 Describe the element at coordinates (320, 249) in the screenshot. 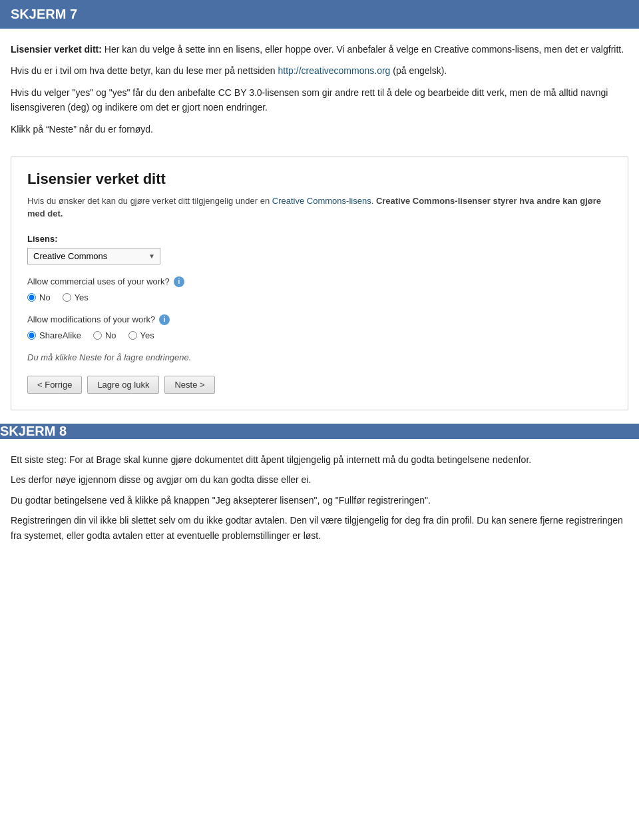

I see `license-field-group: Lisens: Creative Commons Ingen lisens Pu…` at that location.